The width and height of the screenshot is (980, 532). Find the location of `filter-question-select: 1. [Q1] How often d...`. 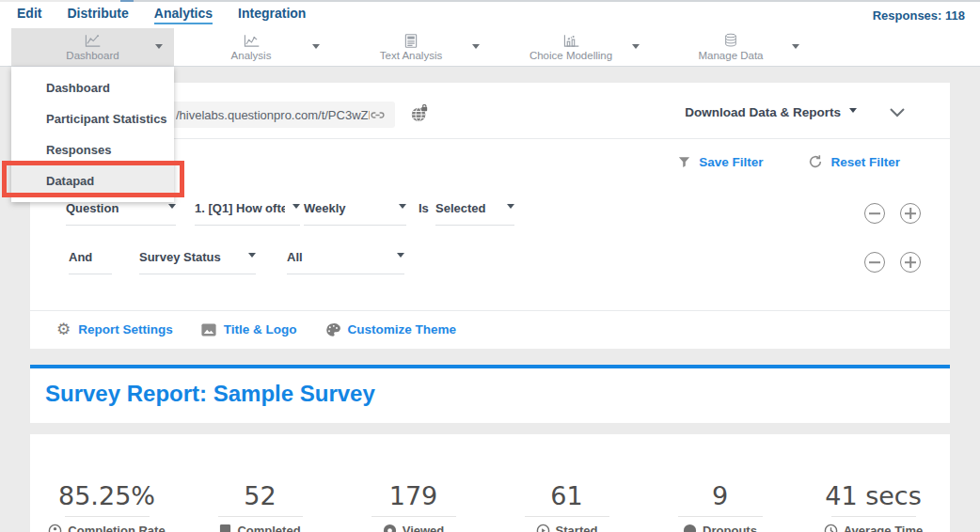

filter-question-select: 1. [Q1] How often d... is located at coordinates (247, 213).